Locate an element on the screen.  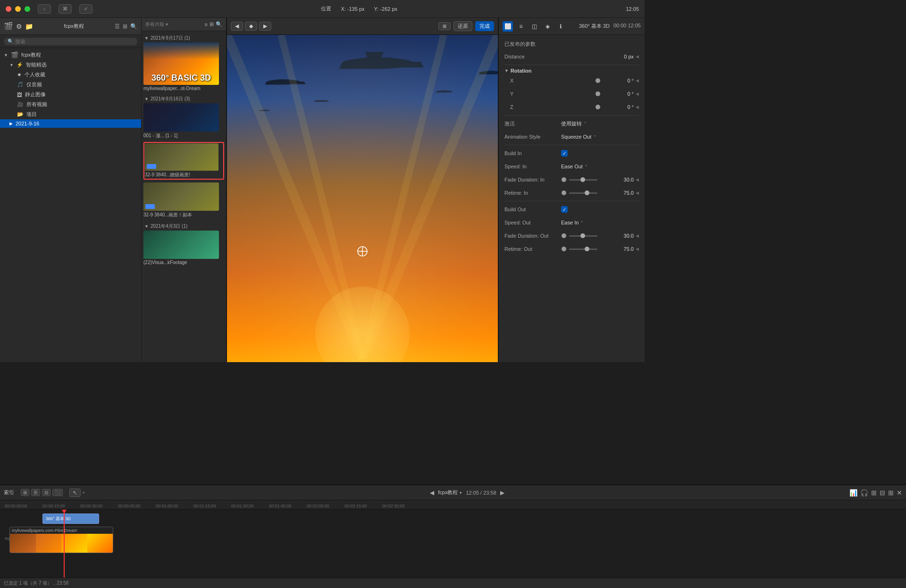
fade-out-track is located at coordinates (583, 236).